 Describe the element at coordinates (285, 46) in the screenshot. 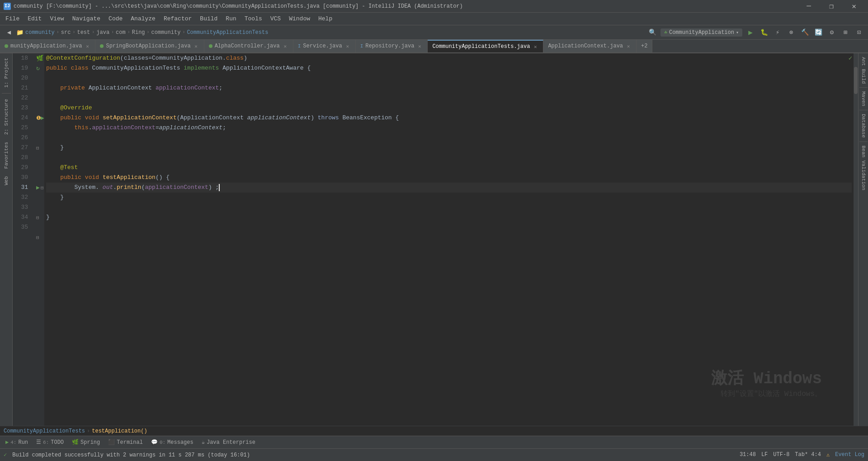

I see `tab-close-3: ✕` at that location.